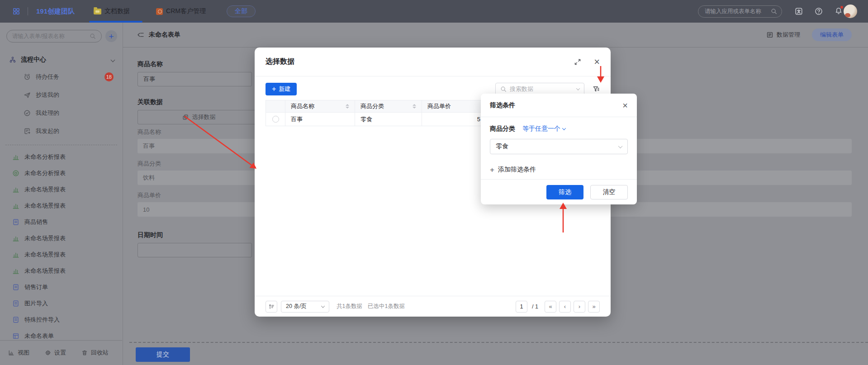  Describe the element at coordinates (276, 119) in the screenshot. I see `row-radio` at that location.